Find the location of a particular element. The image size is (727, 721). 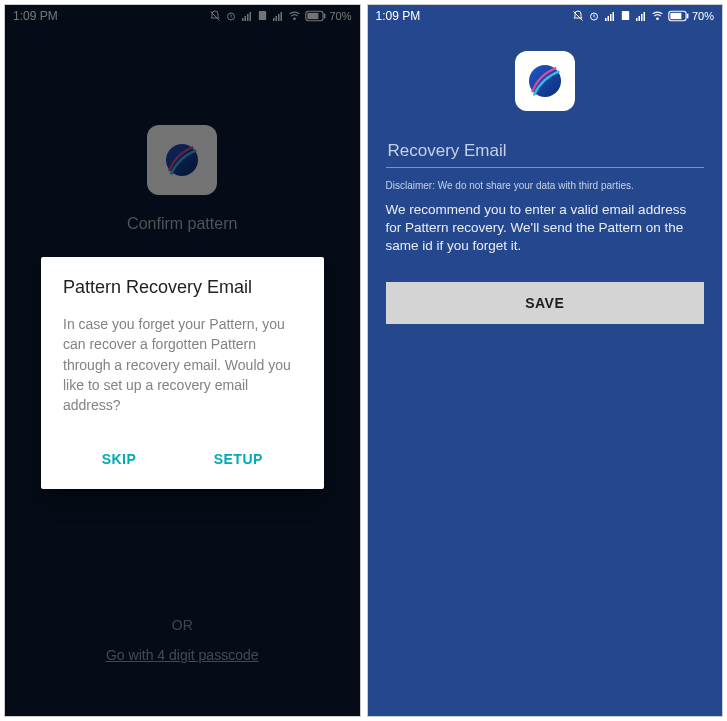

dialog-actions: SKIP SETUP is located at coordinates (182, 459).